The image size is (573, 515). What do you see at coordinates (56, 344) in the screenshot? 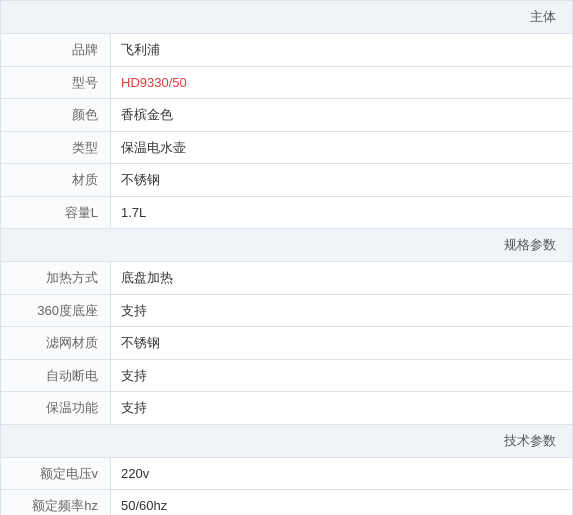
I see `row-label: 滤网材质` at bounding box center [56, 344].